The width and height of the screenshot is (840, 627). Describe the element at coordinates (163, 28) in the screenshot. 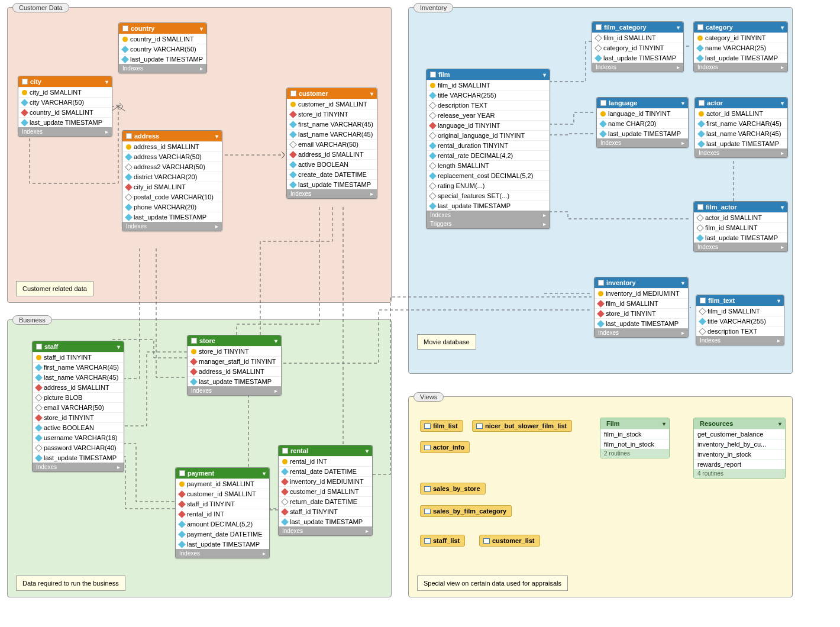

I see `table-header: country ▾` at that location.